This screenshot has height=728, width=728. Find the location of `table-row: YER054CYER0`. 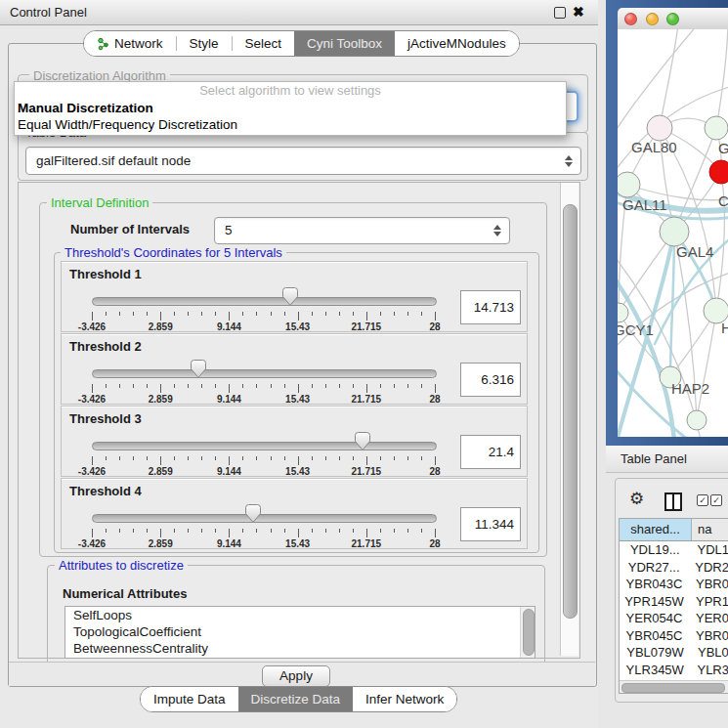

table-row: YER054CYER0 is located at coordinates (674, 619).